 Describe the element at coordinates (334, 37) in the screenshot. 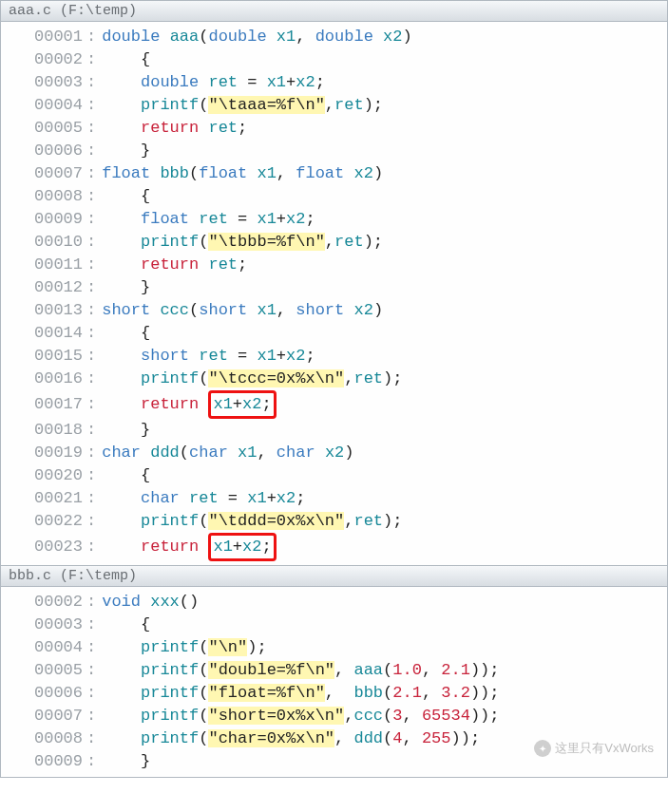

I see `code-line: 00001:double aaa(double x1, double x2)` at that location.